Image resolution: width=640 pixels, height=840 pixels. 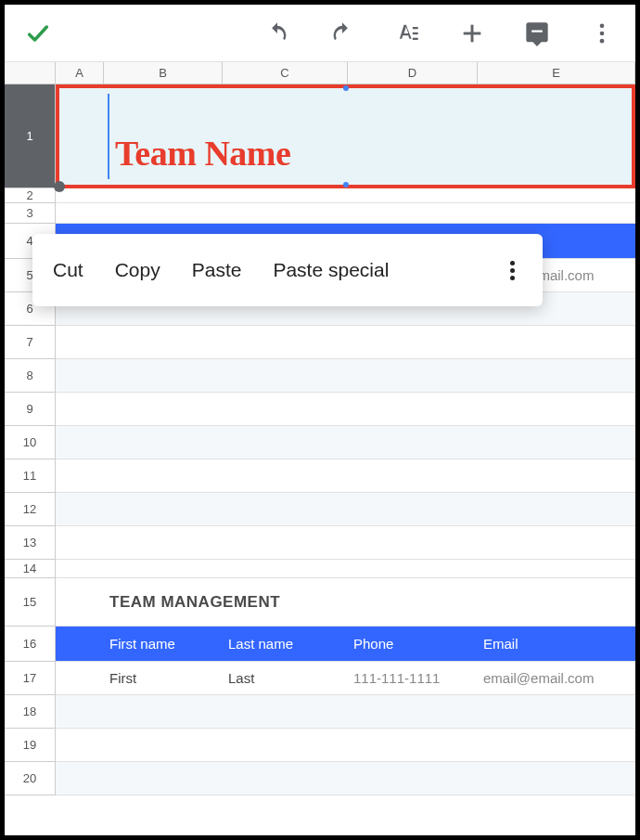 I want to click on col-header-b: B, so click(x=163, y=73).